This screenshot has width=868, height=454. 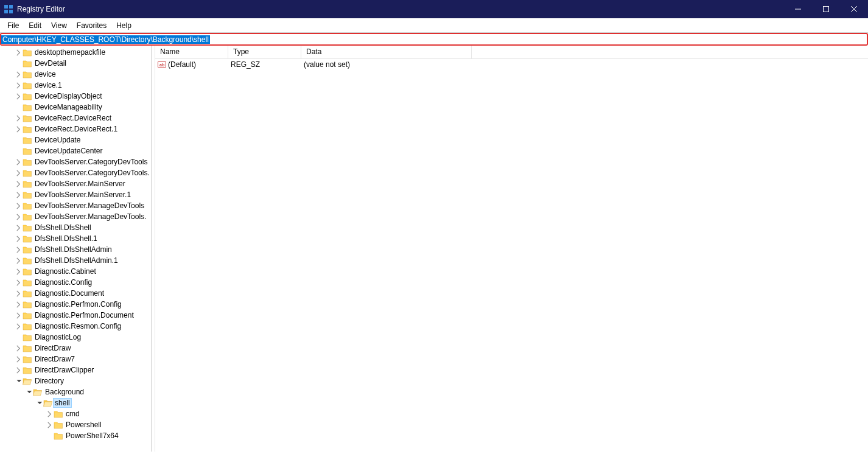 What do you see at coordinates (75, 173) in the screenshot?
I see `tree-item: DevToolsServer.CategoryDevTools.` at bounding box center [75, 173].